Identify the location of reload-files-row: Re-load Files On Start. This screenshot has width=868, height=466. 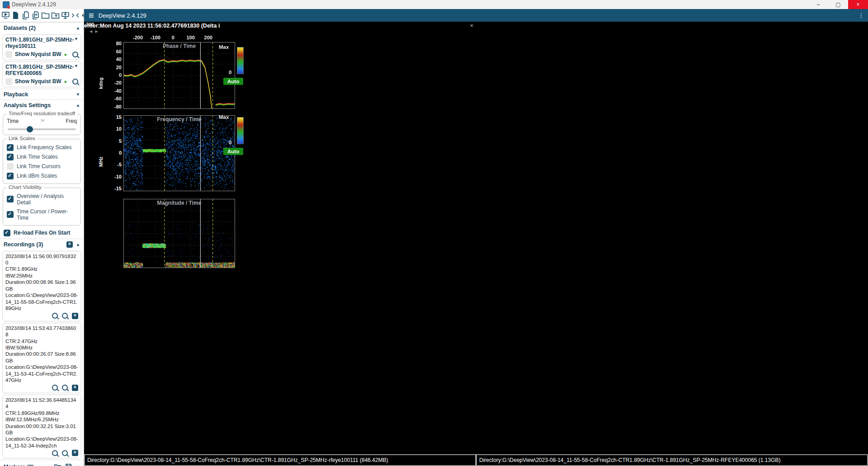
(42, 233).